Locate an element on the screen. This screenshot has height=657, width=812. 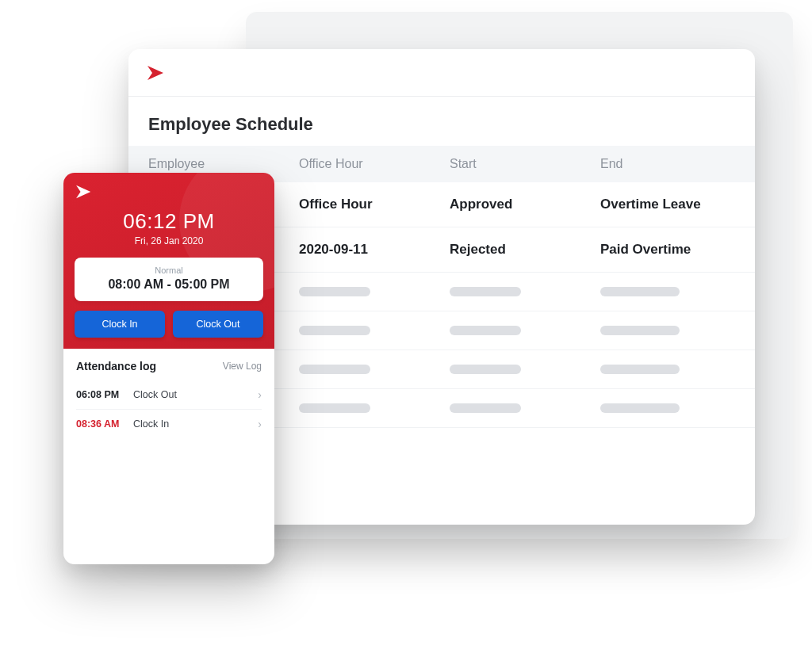
cell-end: Overtime Leave is located at coordinates (668, 204).